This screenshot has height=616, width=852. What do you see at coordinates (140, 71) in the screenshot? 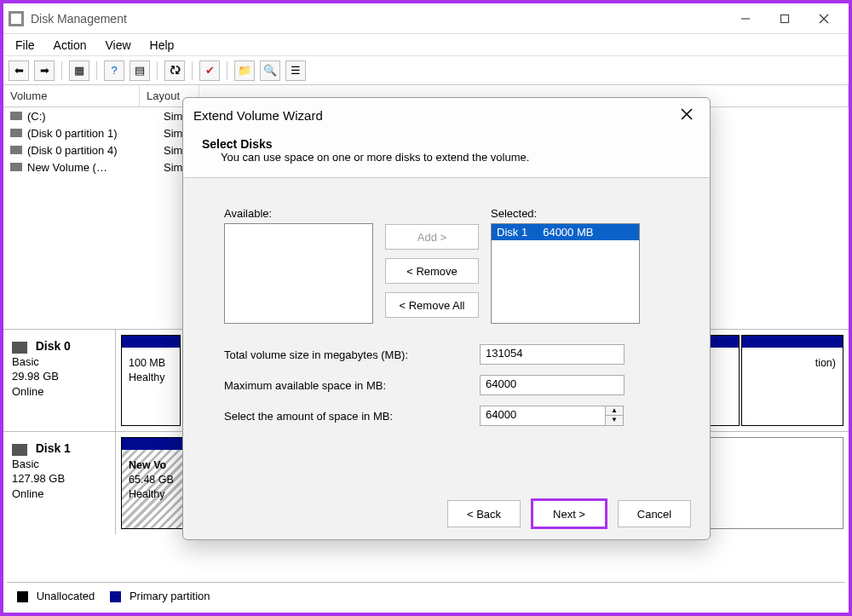
I see `properties-icon: ▤` at bounding box center [140, 71].